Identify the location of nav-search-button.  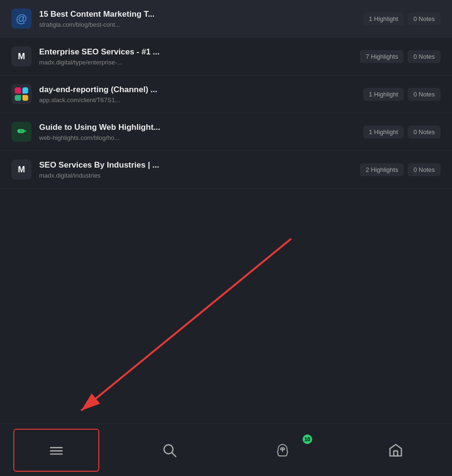
(169, 450).